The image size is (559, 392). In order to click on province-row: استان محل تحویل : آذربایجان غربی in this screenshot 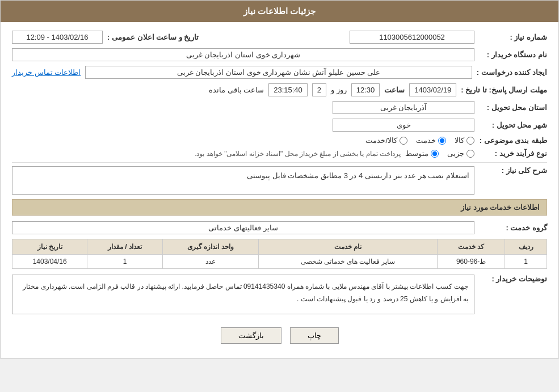, I will do `click(279, 108)`.